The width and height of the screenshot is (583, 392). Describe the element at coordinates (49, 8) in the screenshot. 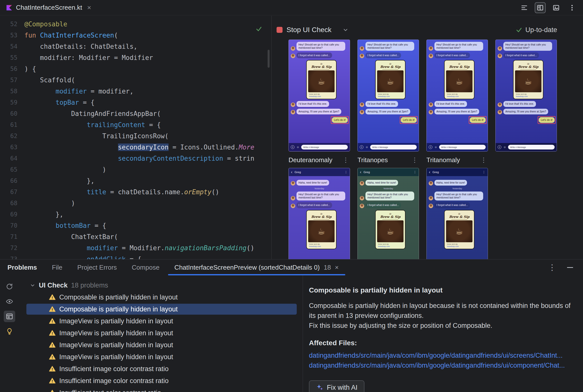

I see `editor-tab: ChatInterfaceScreen.kt ×` at that location.